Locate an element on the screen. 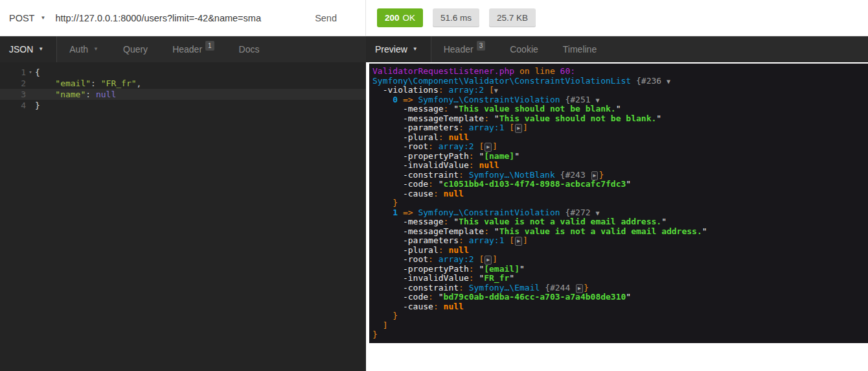 This screenshot has height=371, width=868. tab-cookie: Cookie is located at coordinates (524, 49).